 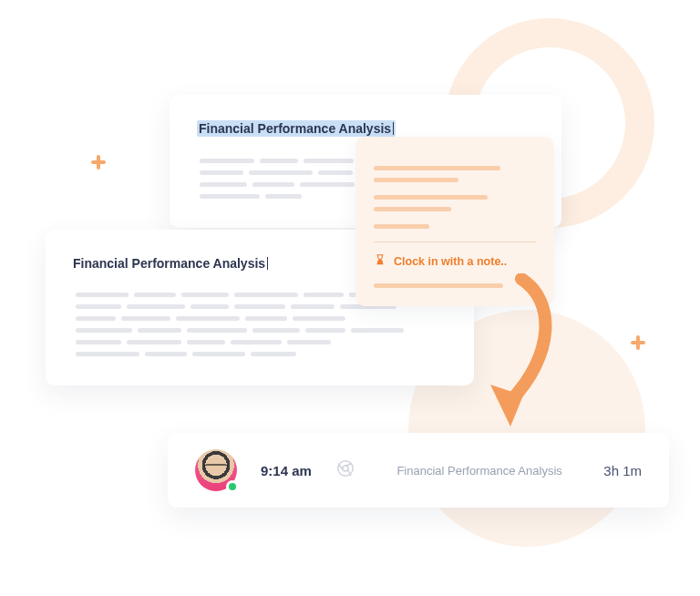 I want to click on hourglass-icon, so click(x=380, y=261).